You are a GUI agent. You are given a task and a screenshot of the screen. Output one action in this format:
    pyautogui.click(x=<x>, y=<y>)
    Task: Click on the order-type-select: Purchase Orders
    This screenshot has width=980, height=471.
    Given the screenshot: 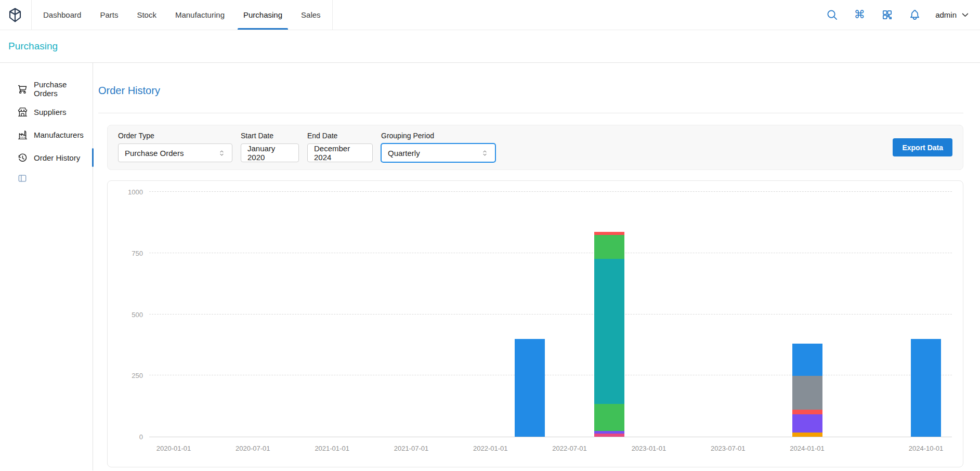 What is the action you would take?
    pyautogui.click(x=175, y=153)
    